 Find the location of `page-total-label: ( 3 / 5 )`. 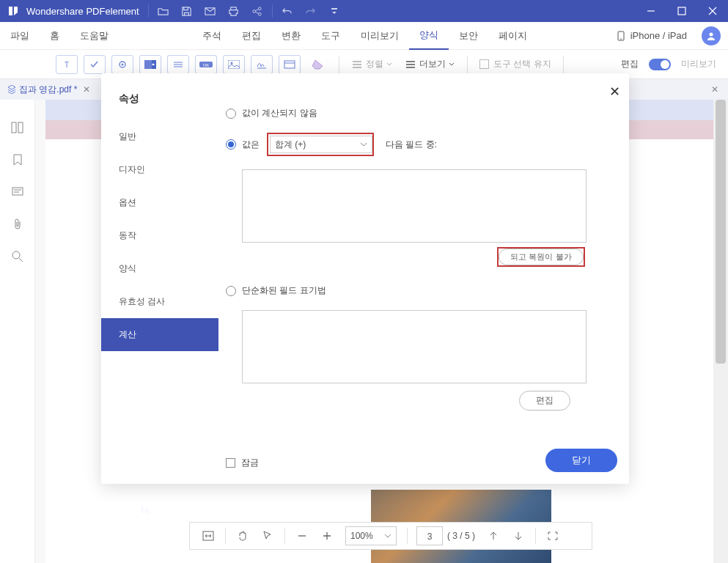

page-total-label: ( 3 / 5 ) is located at coordinates (461, 536).